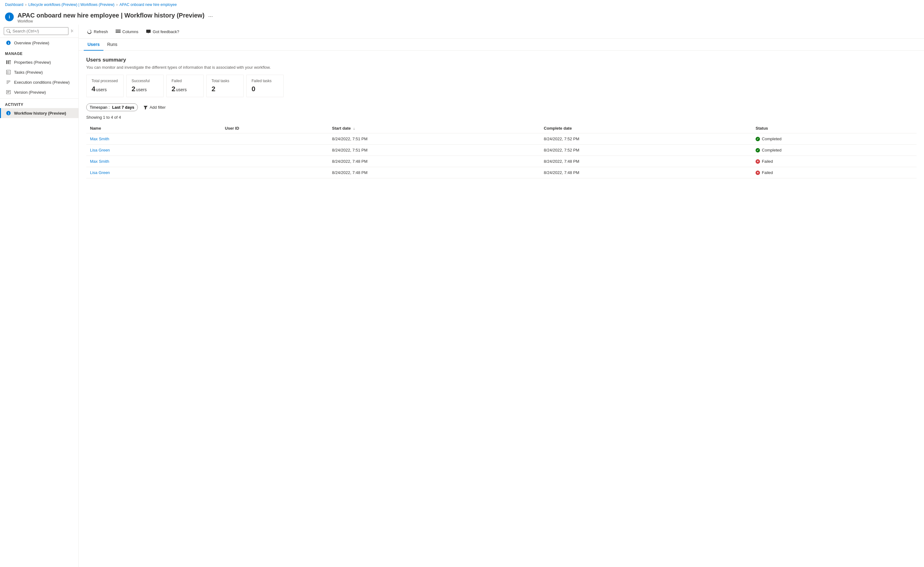 Image resolution: width=924 pixels, height=567 pixels. What do you see at coordinates (39, 296) in the screenshot?
I see `sidebar: Overview (Preview) Manage Properties (Pr…` at bounding box center [39, 296].